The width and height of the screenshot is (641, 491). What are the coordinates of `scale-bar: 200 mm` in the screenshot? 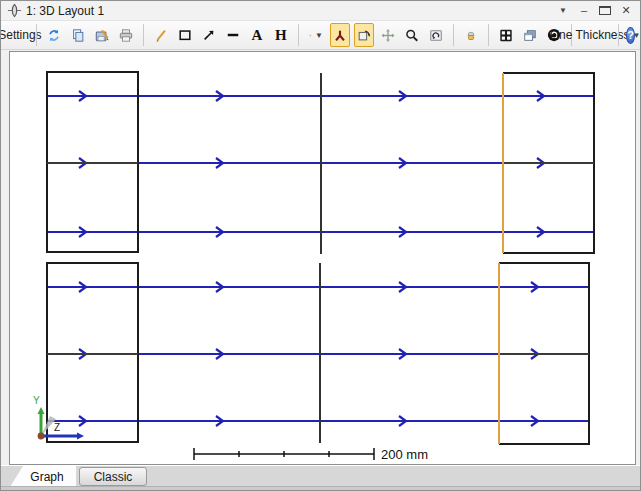 It's located at (311, 454).